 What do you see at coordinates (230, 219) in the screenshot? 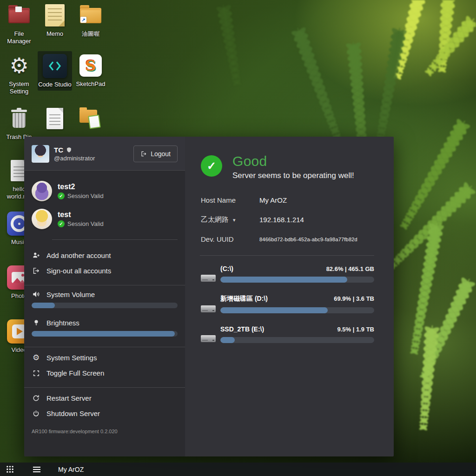
I see `network-interface-dropdown: 乙太網路▾` at bounding box center [230, 219].